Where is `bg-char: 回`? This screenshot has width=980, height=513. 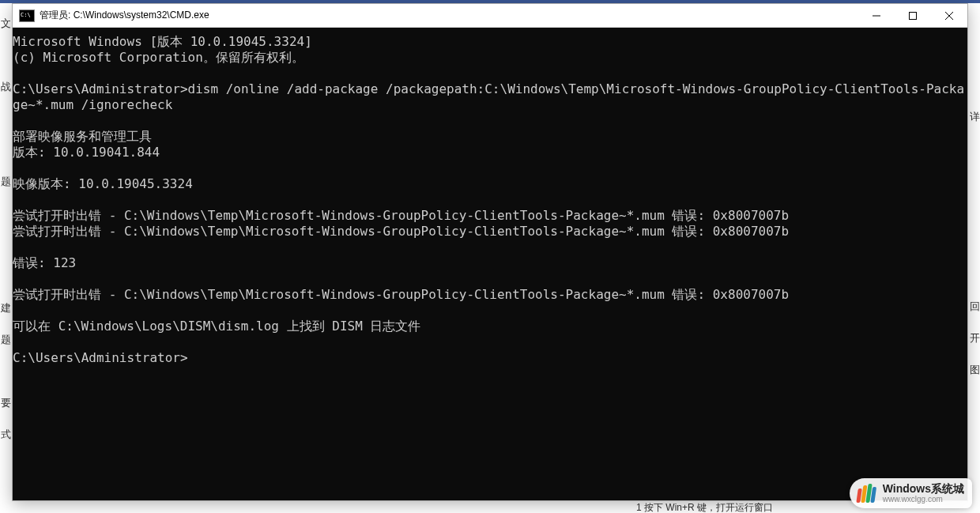
bg-char: 回 is located at coordinates (974, 307).